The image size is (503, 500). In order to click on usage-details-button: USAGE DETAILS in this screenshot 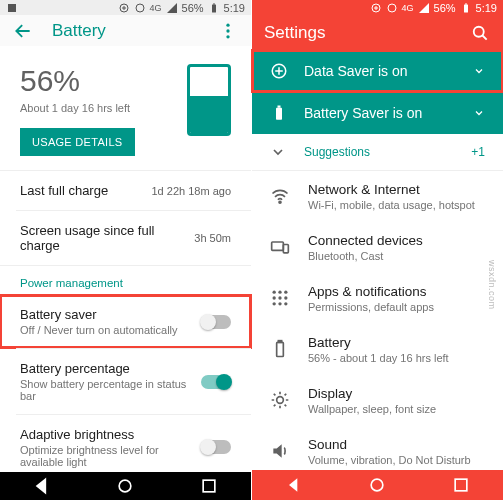, I will do `click(78, 142)`.